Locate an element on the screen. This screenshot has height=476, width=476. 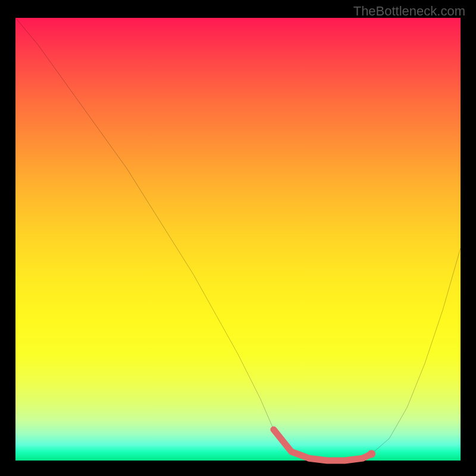
highlight-dot is located at coordinates (371, 453).